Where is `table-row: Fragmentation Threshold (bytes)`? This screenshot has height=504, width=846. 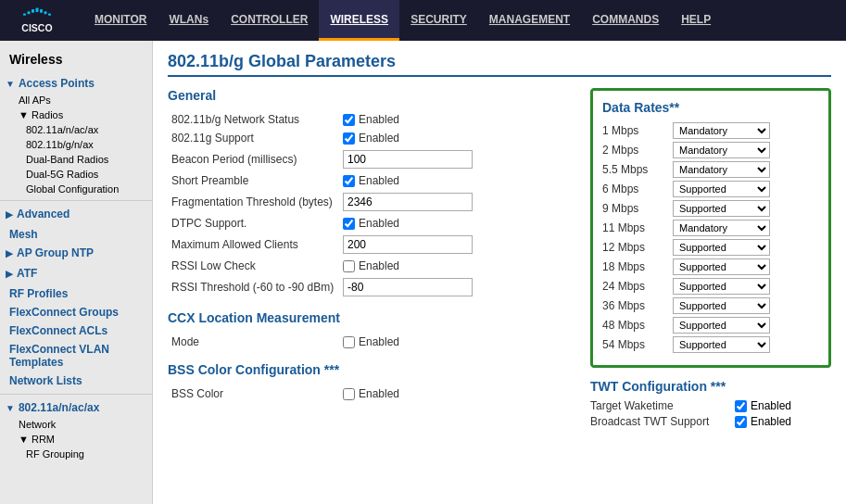
table-row: Fragmentation Threshold (bytes) is located at coordinates (372, 202).